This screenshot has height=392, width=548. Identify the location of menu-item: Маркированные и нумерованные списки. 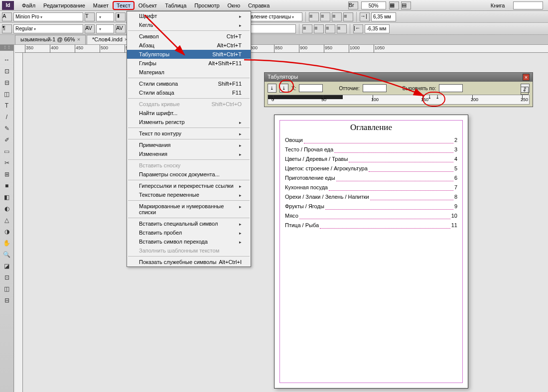
(189, 209).